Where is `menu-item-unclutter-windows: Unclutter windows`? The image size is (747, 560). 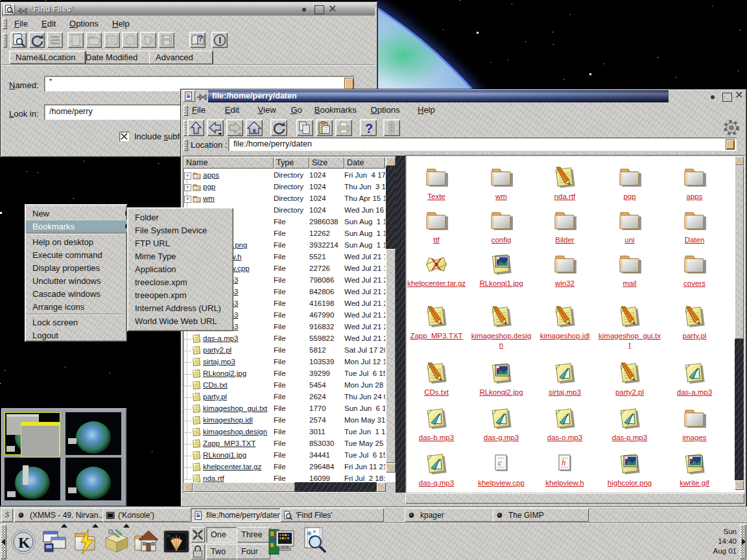
menu-item-unclutter-windows: Unclutter windows is located at coordinates (79, 281).